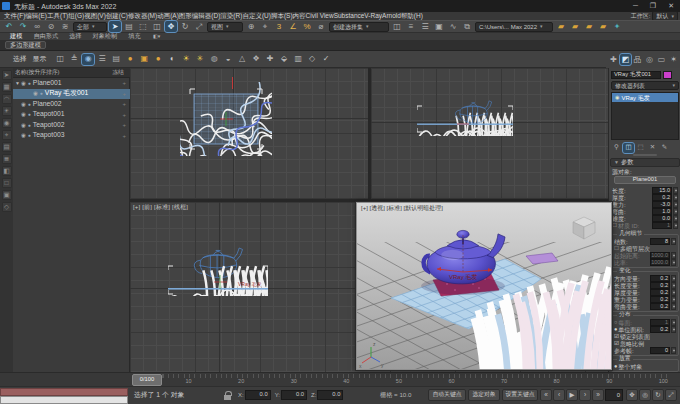 This screenshot has width=680, height=404. Describe the element at coordinates (23, 26) in the screenshot. I see `redo-icon: ↷` at that location.